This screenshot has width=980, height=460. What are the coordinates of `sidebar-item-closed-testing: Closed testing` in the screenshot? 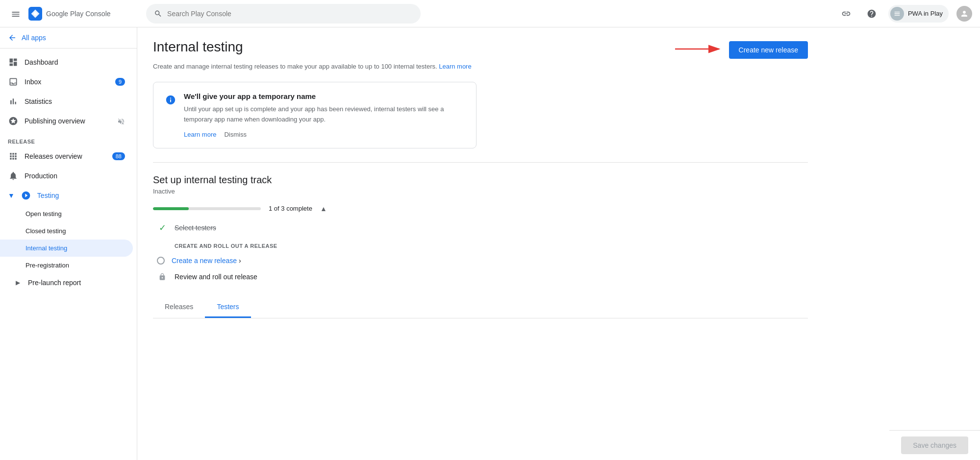 It's located at (67, 231).